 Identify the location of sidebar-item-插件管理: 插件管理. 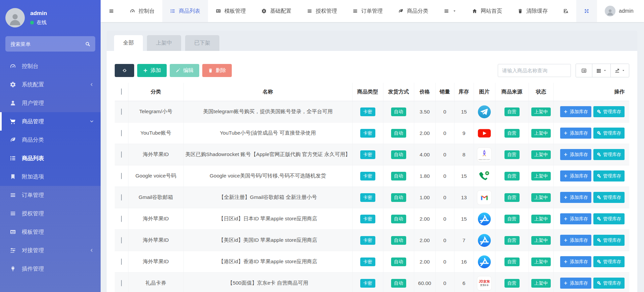
(50, 269).